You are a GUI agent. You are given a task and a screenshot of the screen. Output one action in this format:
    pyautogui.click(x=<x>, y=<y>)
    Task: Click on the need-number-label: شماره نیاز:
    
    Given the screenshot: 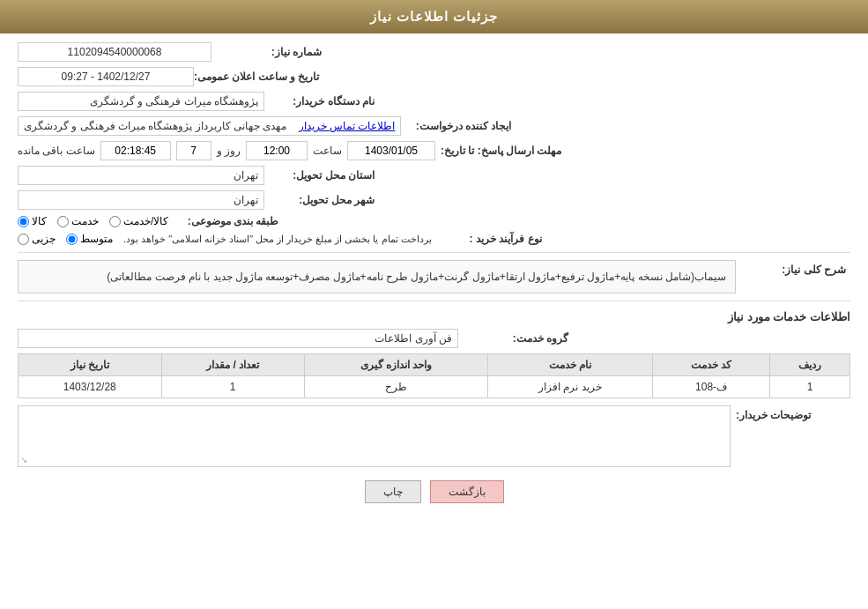 What is the action you would take?
    pyautogui.click(x=269, y=52)
    